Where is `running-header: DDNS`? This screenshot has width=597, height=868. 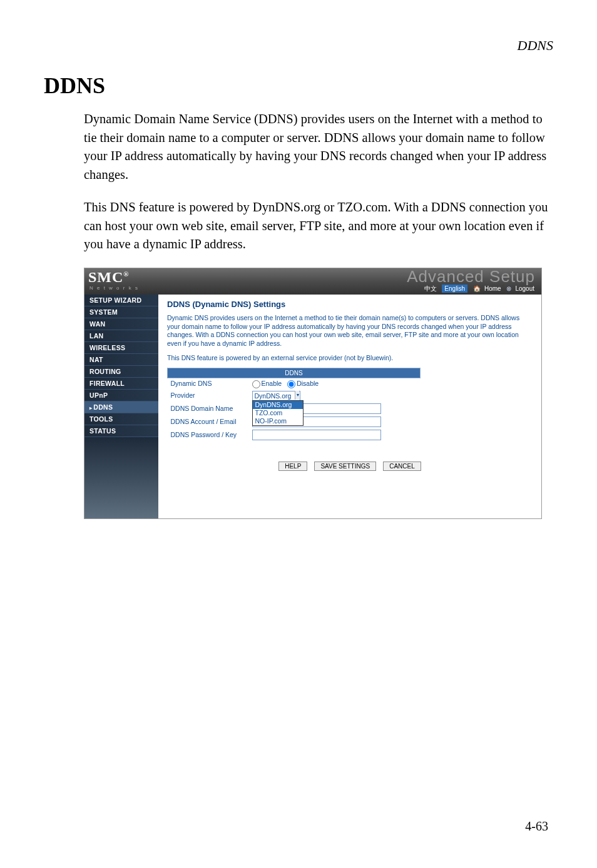 running-header: DDNS is located at coordinates (298, 46).